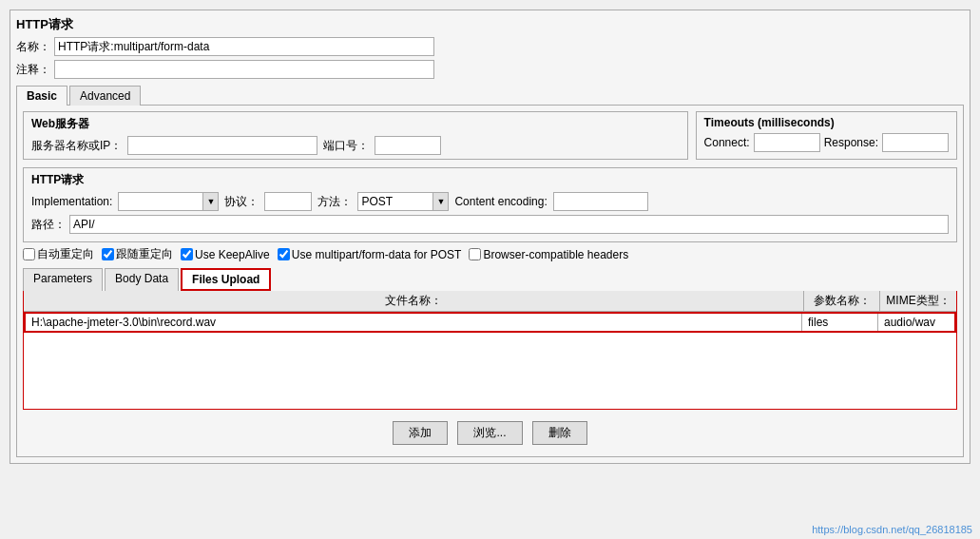 This screenshot has width=980, height=539. What do you see at coordinates (33, 70) in the screenshot?
I see `comment-label: 注释：` at bounding box center [33, 70].